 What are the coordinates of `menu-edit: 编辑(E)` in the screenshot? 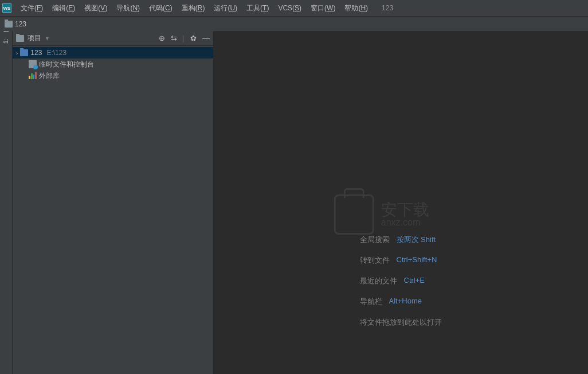 It's located at (64, 8).